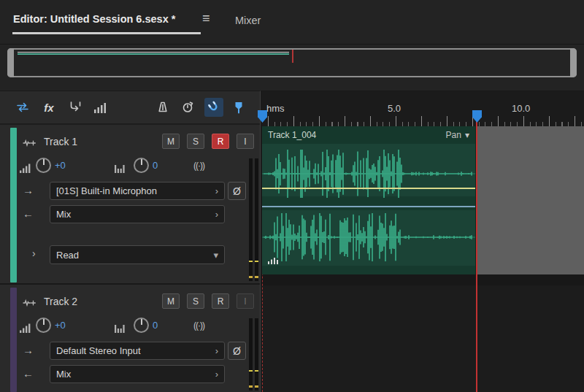  I want to click on clip-bottom-band, so click(369, 270).